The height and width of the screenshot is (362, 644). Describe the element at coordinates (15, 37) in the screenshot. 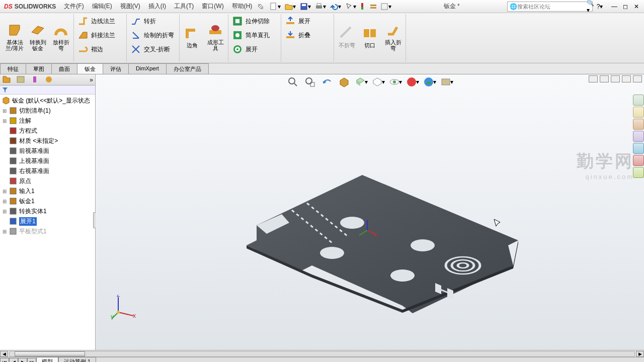

I see `base-flange-button: 基体法兰/薄片` at that location.